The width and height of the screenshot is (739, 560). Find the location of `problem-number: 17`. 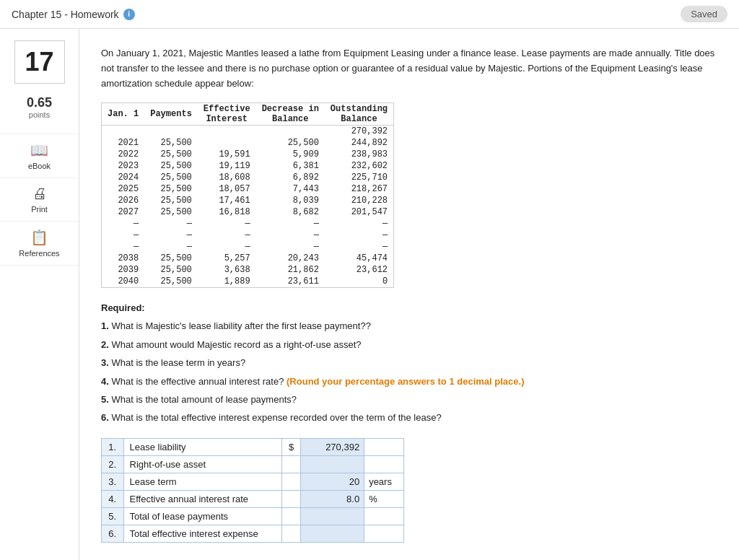

problem-number: 17 is located at coordinates (40, 62).